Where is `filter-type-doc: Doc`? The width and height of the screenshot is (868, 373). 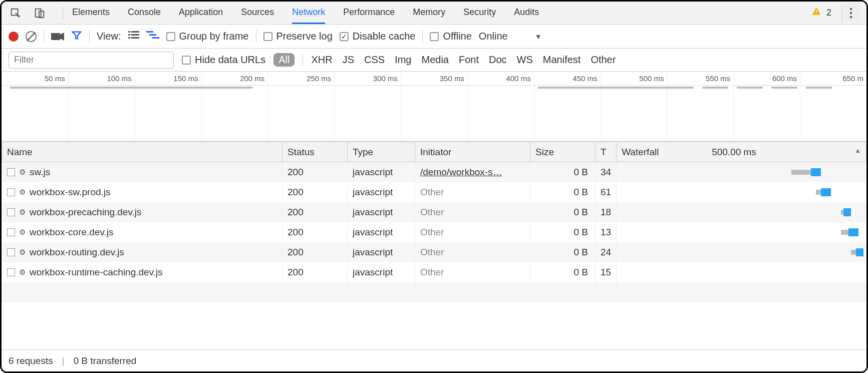 filter-type-doc: Doc is located at coordinates (498, 60).